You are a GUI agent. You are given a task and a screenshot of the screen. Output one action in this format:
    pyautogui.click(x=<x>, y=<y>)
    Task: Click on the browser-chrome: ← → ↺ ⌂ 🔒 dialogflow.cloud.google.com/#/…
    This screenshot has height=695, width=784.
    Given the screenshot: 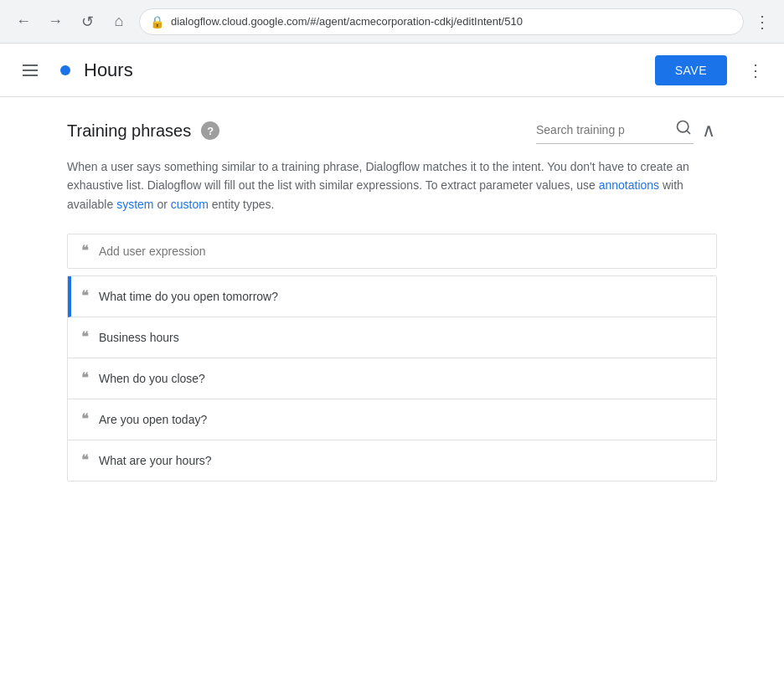 What is the action you would take?
    pyautogui.click(x=392, y=22)
    